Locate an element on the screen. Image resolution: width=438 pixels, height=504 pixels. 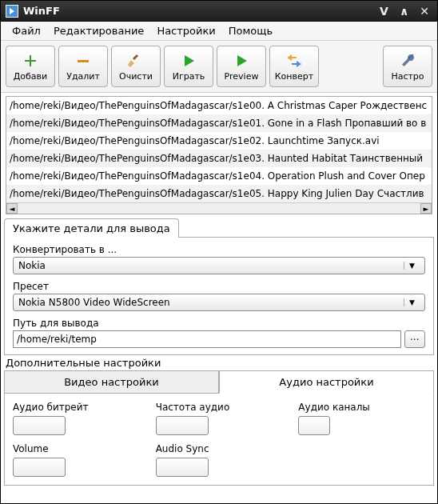
audio-volume-label: Volume is located at coordinates (77, 449).